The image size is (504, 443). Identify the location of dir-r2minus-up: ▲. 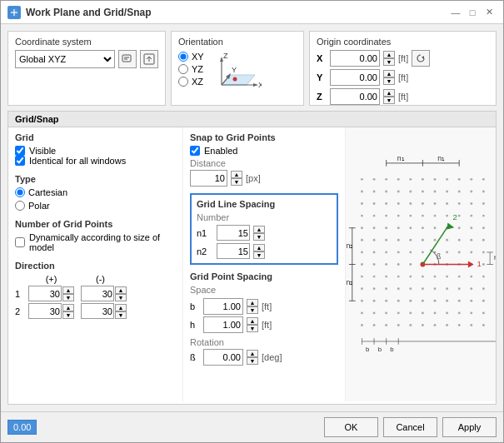
(121, 308).